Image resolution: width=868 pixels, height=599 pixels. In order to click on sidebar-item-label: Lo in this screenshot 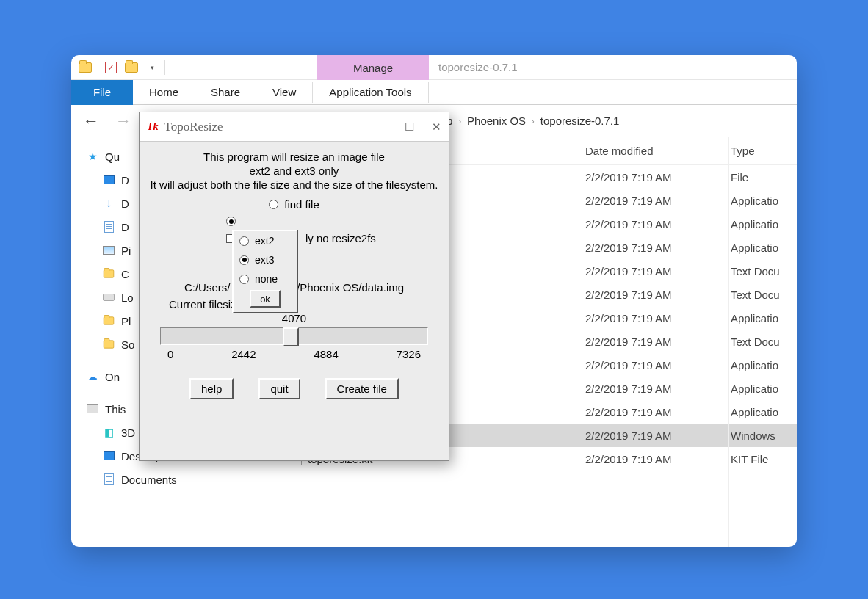, I will do `click(128, 298)`.